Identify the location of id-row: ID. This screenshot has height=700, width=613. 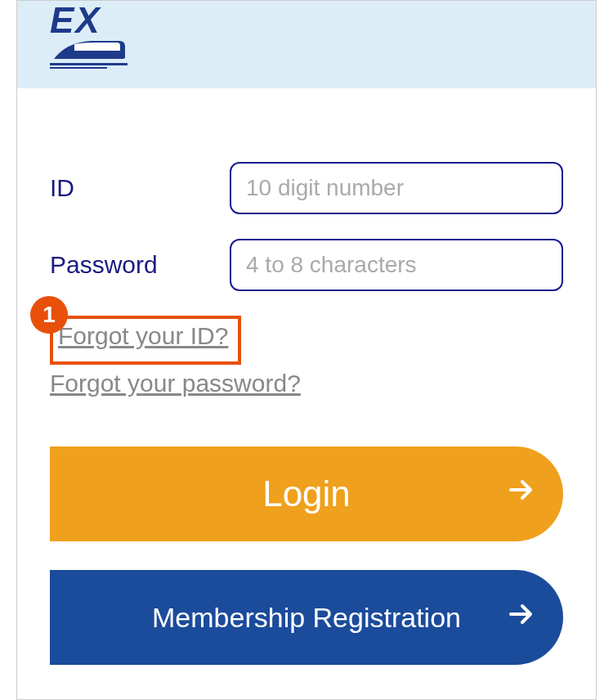
(306, 188).